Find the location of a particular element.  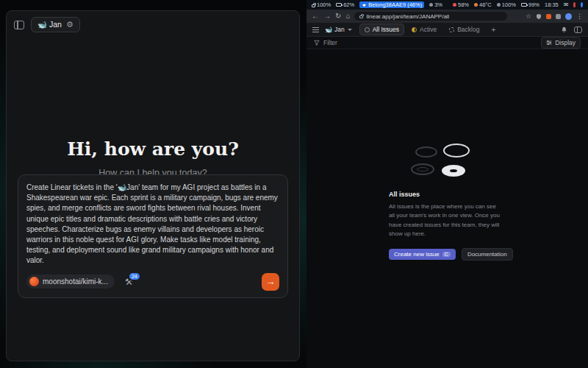

temperature-icon is located at coordinates (476, 4).